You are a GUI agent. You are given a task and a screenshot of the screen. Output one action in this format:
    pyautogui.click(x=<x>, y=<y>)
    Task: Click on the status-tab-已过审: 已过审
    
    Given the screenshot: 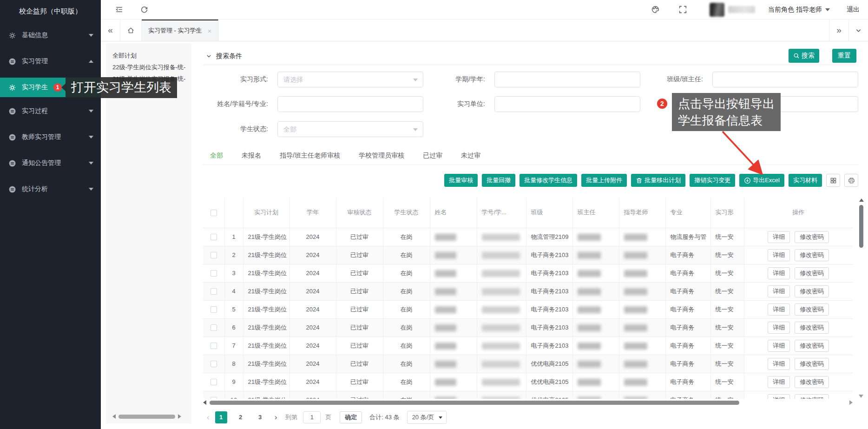 What is the action you would take?
    pyautogui.click(x=433, y=155)
    